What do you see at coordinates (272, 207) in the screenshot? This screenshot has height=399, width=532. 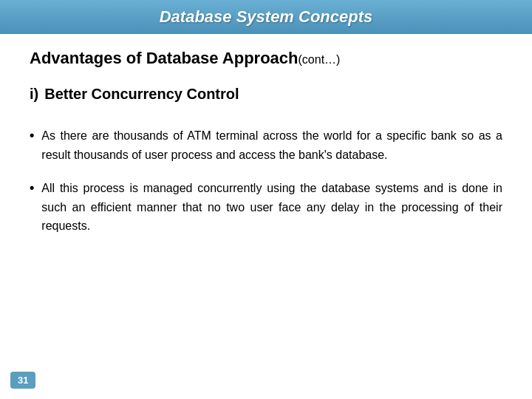 I see `bullet-text-2: All this process is managed concurrently…` at bounding box center [272, 207].